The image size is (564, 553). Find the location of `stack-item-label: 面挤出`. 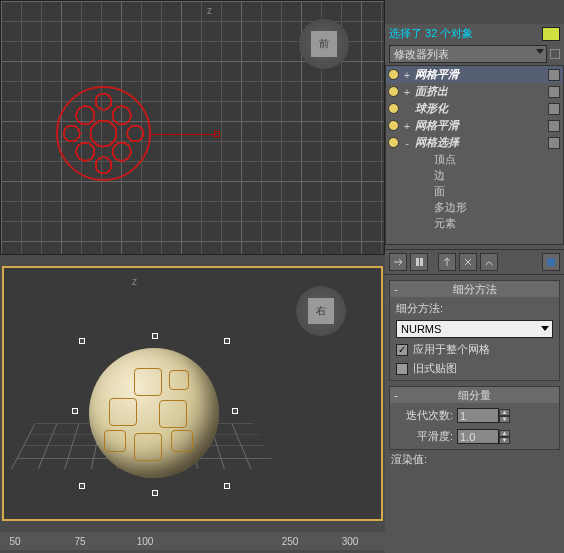

stack-item-label: 面挤出 is located at coordinates (432, 92).